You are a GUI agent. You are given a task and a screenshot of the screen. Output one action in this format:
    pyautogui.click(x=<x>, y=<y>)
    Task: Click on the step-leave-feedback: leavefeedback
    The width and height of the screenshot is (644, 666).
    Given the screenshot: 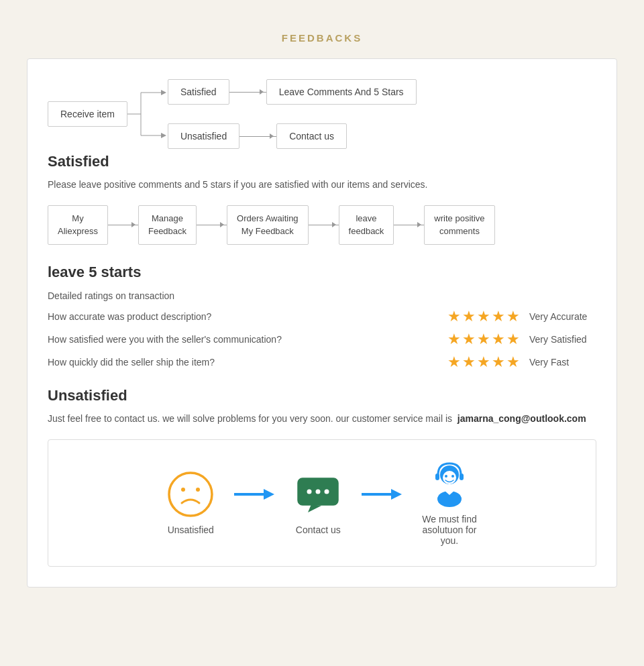 What is the action you would take?
    pyautogui.click(x=366, y=225)
    